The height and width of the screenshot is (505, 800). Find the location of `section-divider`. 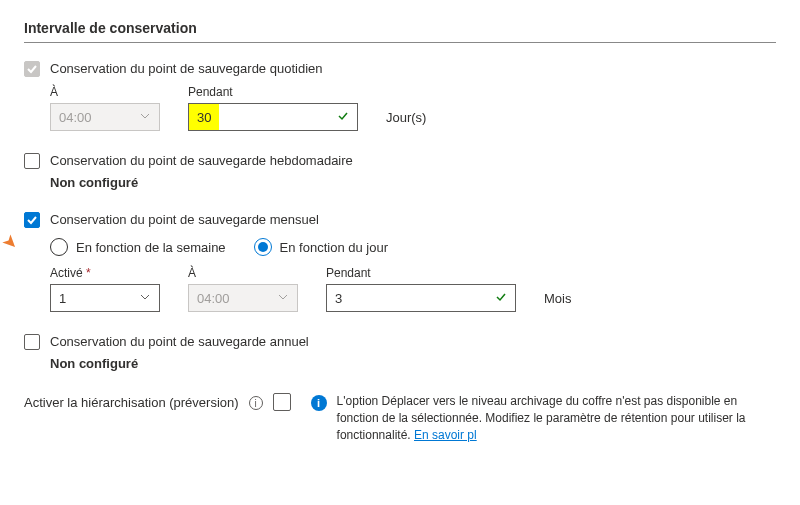

section-divider is located at coordinates (400, 42).